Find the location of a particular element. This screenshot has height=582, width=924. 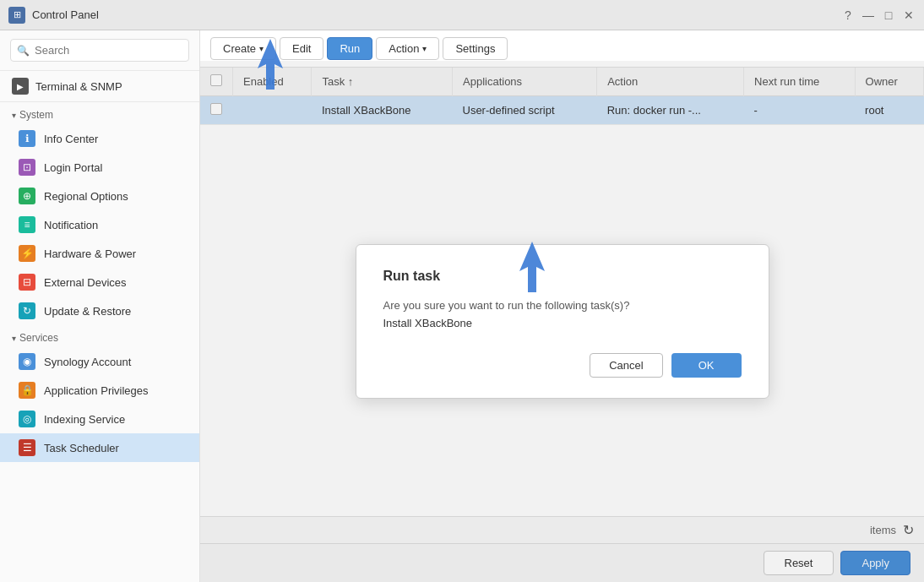

sidebar-item-indexing-service: ◎ Indexing Service is located at coordinates (100, 419).